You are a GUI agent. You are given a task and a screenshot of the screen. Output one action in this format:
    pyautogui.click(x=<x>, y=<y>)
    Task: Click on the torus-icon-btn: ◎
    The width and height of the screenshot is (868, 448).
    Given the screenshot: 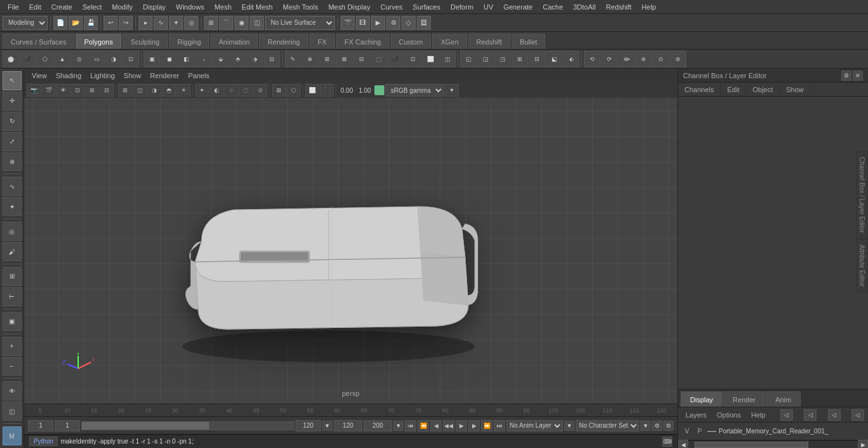 What is the action you would take?
    pyautogui.click(x=79, y=59)
    